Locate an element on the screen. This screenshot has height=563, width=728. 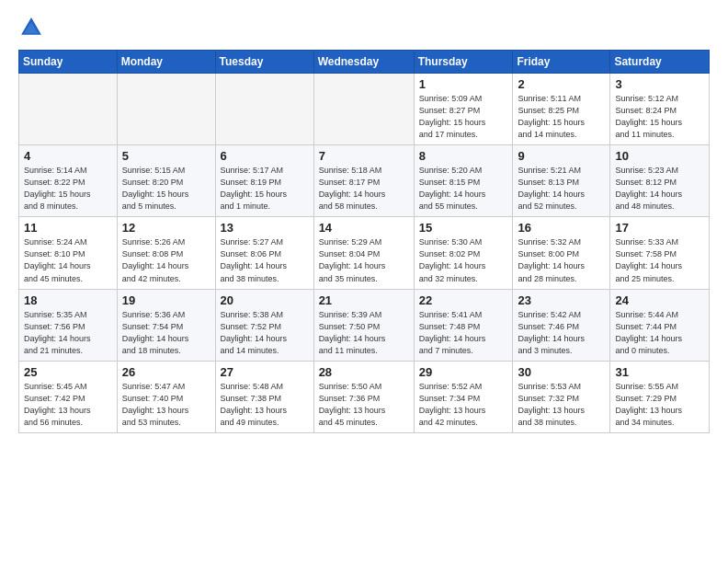
day-number: 6 is located at coordinates (265, 156).